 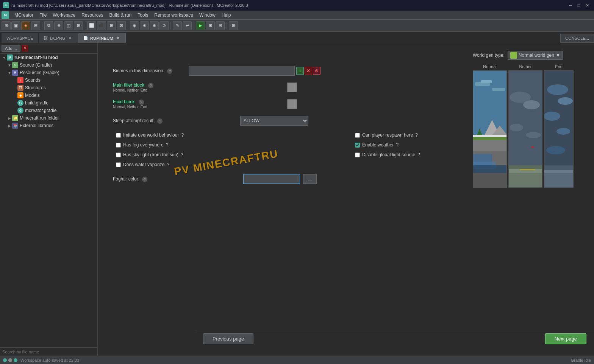 I want to click on fluid-block-help-icon: ?, so click(x=141, y=102).